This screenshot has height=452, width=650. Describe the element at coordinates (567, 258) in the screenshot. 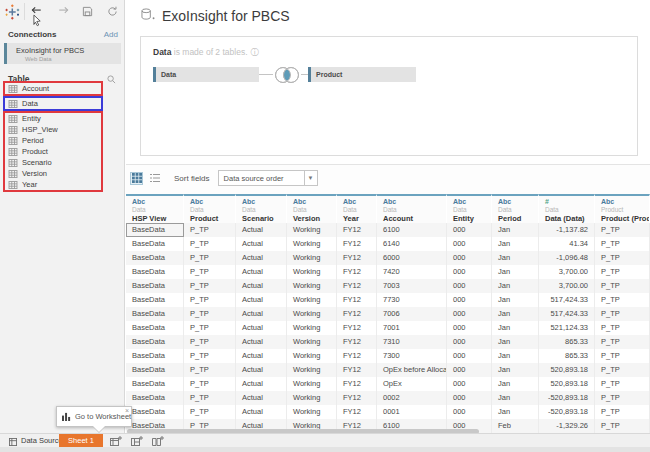

I see `cell: -1,096.48` at that location.